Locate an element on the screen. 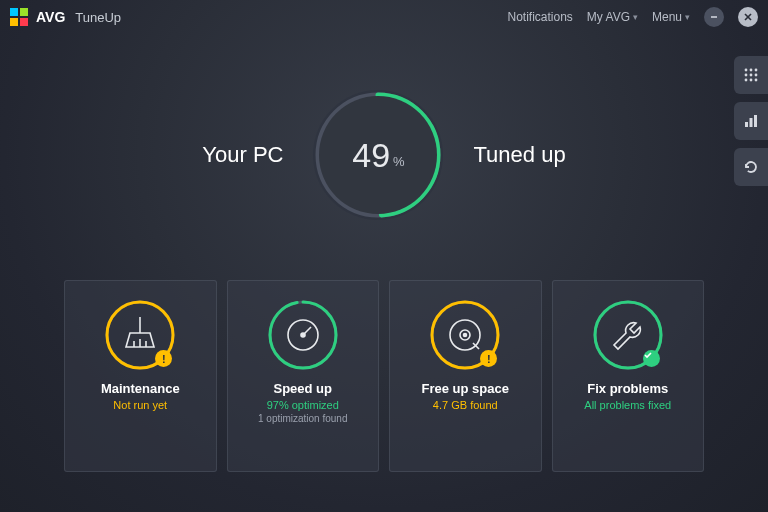 The width and height of the screenshot is (768, 512). card-title: Fix problems is located at coordinates (628, 388).